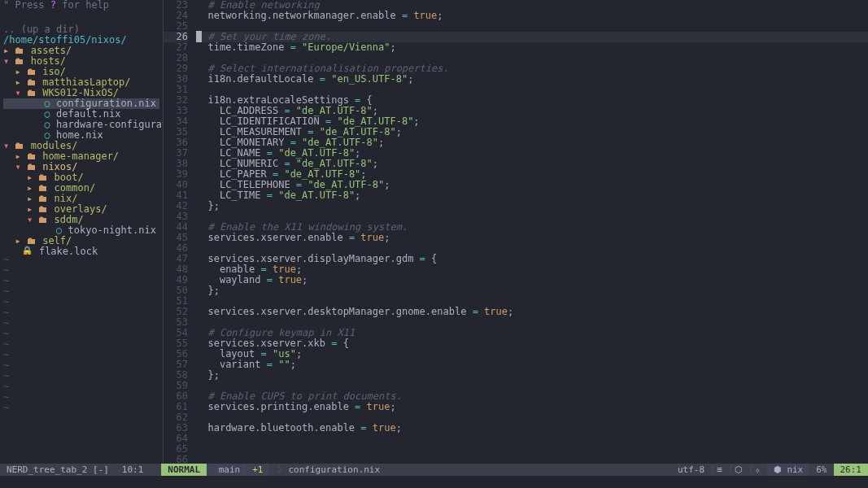 This screenshot has height=488, width=868. I want to click on gutter-tilde: ~~~~~~~~~~~~~~~, so click(81, 359).